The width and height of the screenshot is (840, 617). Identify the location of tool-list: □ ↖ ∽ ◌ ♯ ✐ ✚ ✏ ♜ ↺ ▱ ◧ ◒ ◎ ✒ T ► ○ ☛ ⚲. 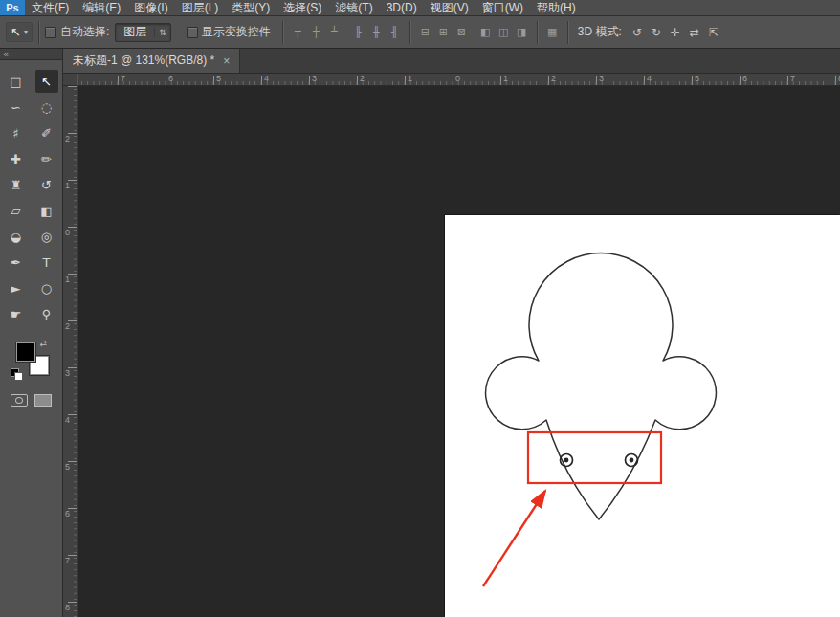
(31, 197).